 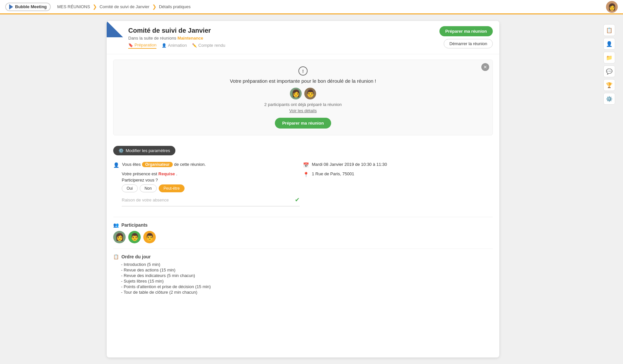 What do you see at coordinates (194, 45) in the screenshot?
I see `compte-rendu-tab-icon: ✏️` at bounding box center [194, 45].